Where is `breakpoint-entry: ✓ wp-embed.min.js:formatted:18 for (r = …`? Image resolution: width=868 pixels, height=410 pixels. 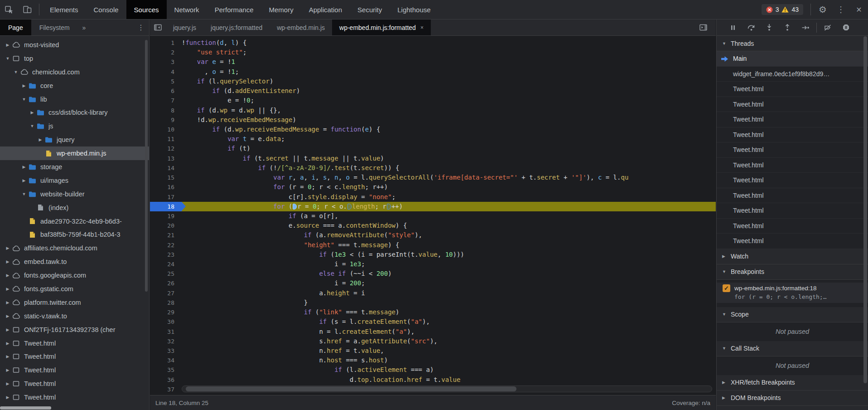 breakpoint-entry: ✓ wp-embed.min.js:formatted:18 for (r = … is located at coordinates (792, 293).